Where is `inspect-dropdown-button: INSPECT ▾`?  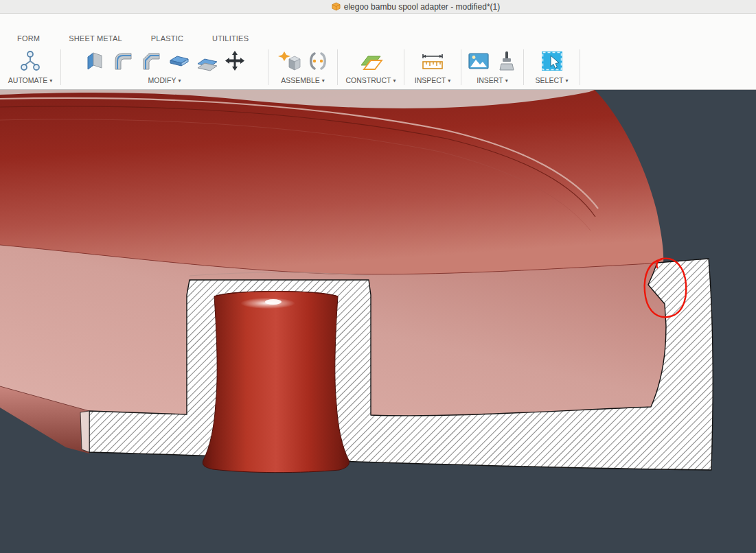
inspect-dropdown-button: INSPECT ▾ is located at coordinates (433, 80).